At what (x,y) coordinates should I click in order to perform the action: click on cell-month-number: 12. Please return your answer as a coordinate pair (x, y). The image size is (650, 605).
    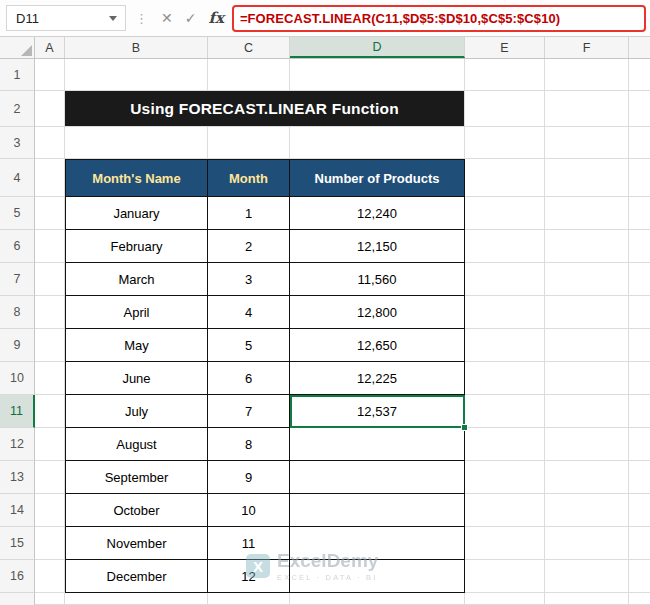
    Looking at the image, I should click on (249, 576).